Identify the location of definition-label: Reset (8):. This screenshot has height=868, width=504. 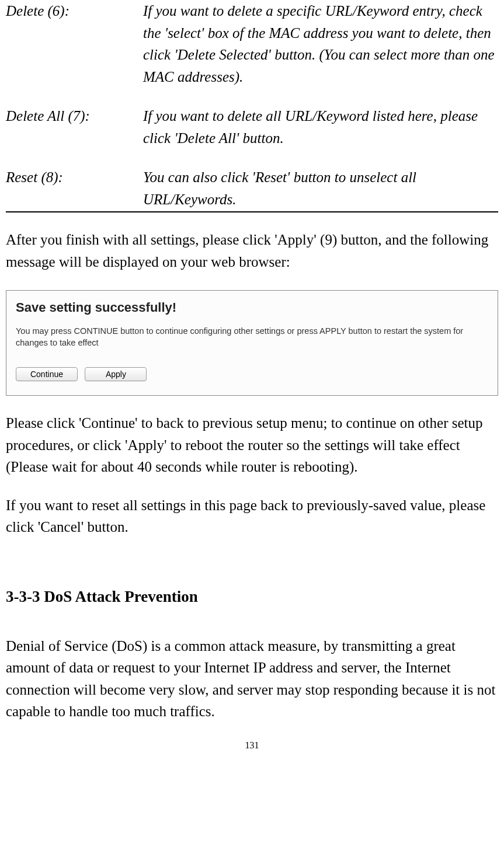
(75, 188).